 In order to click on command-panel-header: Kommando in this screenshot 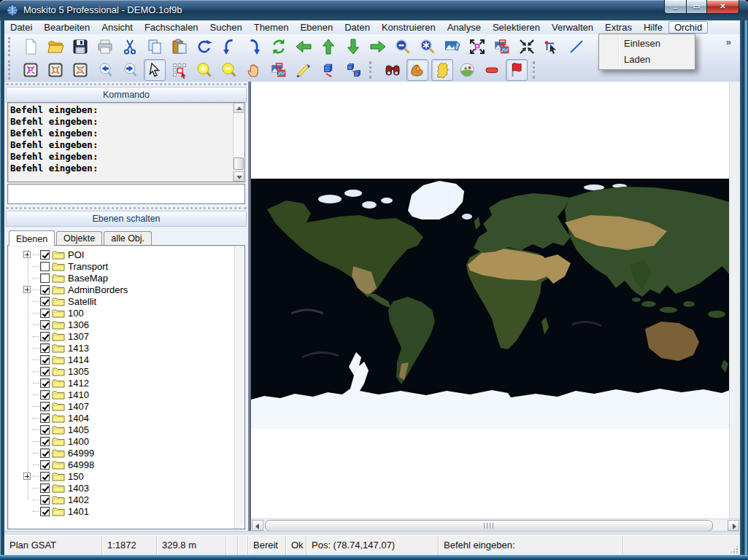, I will do `click(126, 95)`.